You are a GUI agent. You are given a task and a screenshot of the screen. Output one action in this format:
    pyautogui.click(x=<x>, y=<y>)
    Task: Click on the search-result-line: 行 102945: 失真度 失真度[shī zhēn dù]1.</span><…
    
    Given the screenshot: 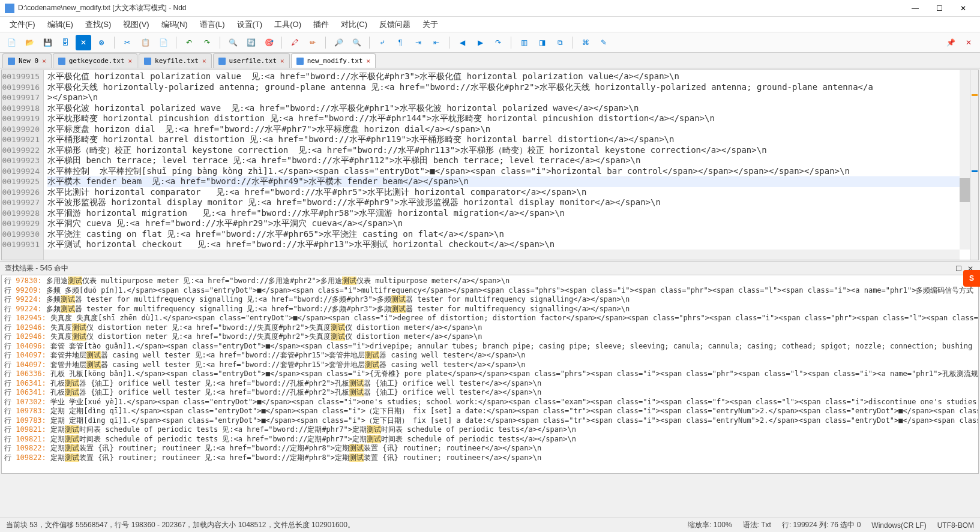 What is the action you would take?
    pyautogui.click(x=490, y=318)
    